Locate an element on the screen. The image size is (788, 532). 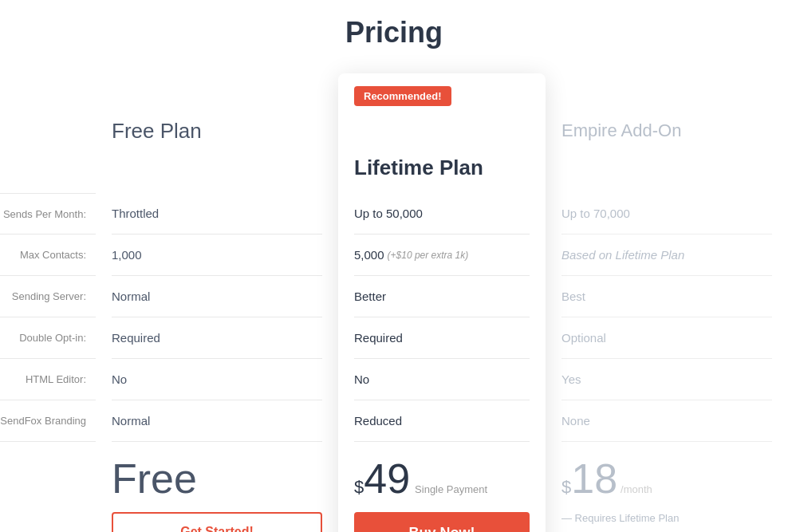
lifetime-branding: Reduced is located at coordinates (442, 421).